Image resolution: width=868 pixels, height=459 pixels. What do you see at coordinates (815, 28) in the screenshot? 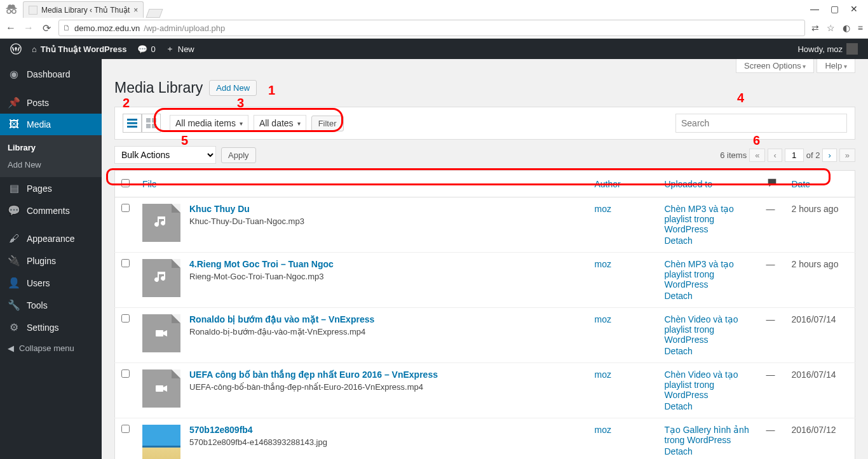
I see `translate-icon: ⇄` at bounding box center [815, 28].